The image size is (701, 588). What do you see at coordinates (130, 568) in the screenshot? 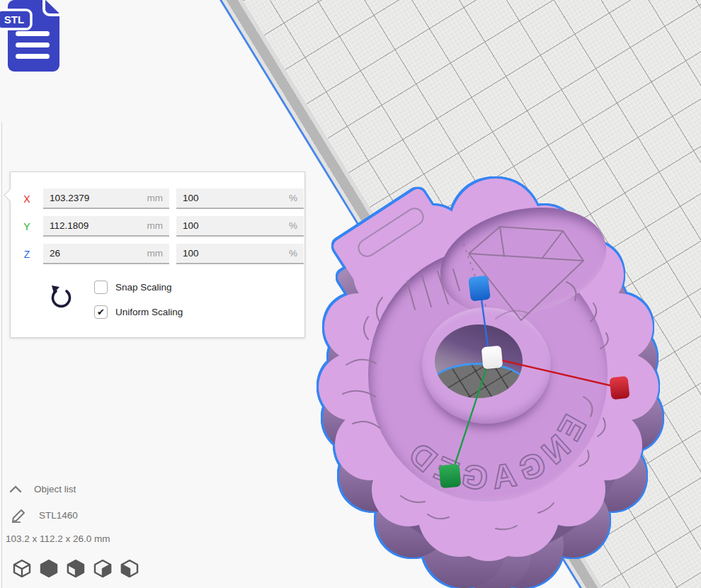
I see `cube-right-view-icon` at bounding box center [130, 568].